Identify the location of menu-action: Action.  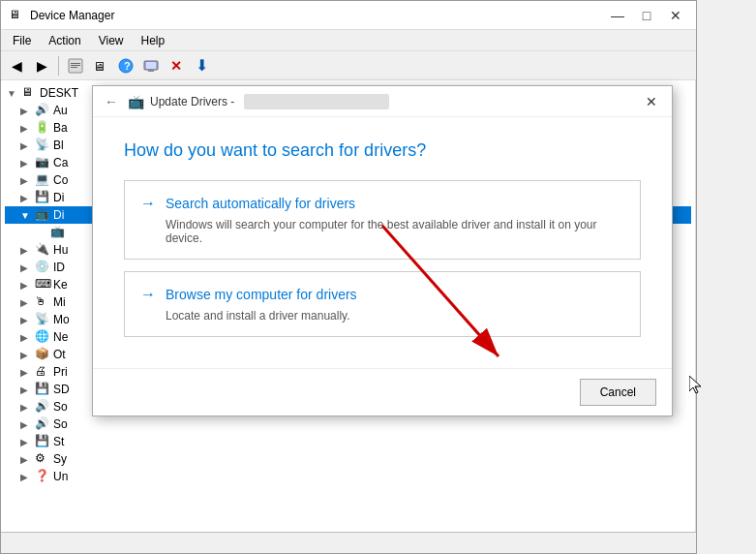
(64, 41).